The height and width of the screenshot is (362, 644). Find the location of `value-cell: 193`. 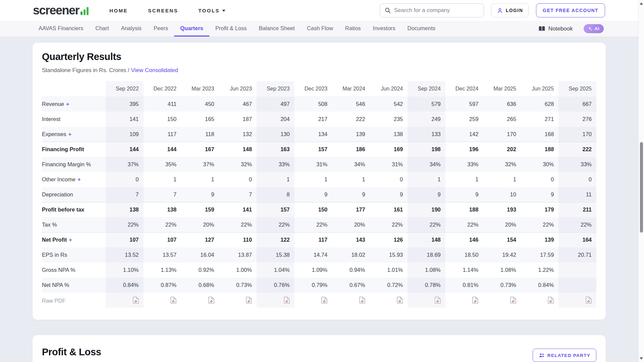

value-cell: 193 is located at coordinates (502, 210).